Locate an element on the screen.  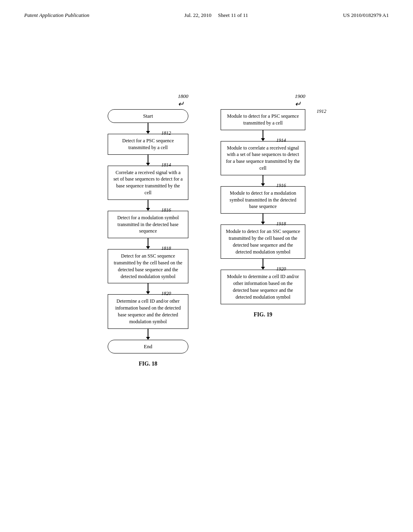
step-1818-box: Detect for an SSC sequence transmitted b… is located at coordinates (148, 266).